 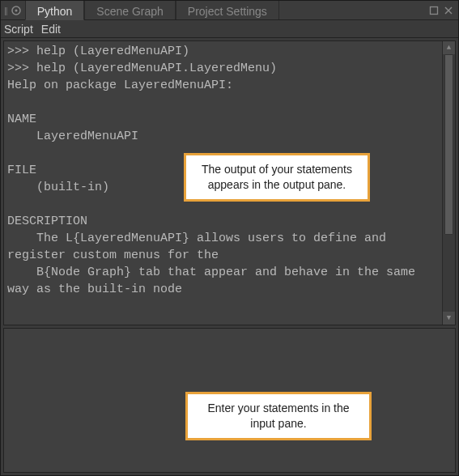 What do you see at coordinates (278, 416) in the screenshot?
I see `input-callout: Enter your statements in the input pane.` at bounding box center [278, 416].